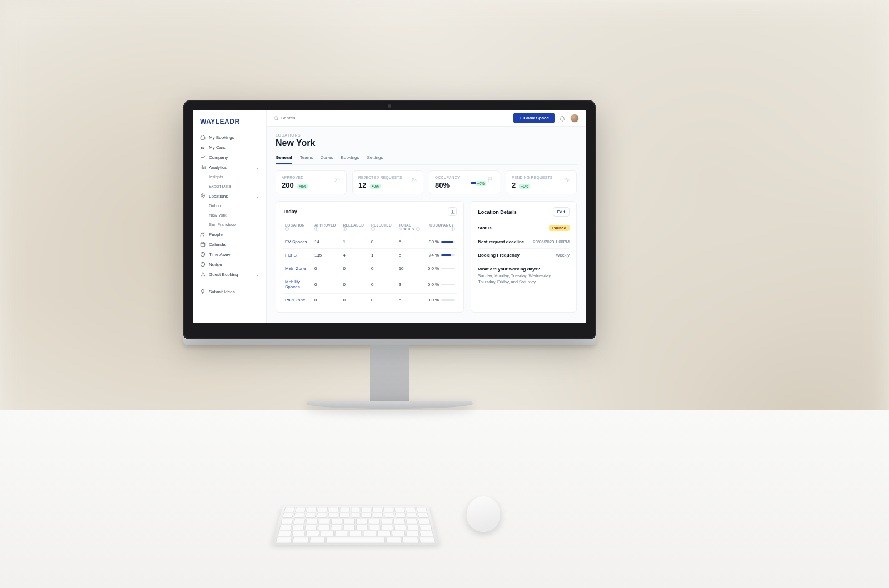  Describe the element at coordinates (222, 224) in the screenshot. I see `nav-label: San Francisco` at that location.